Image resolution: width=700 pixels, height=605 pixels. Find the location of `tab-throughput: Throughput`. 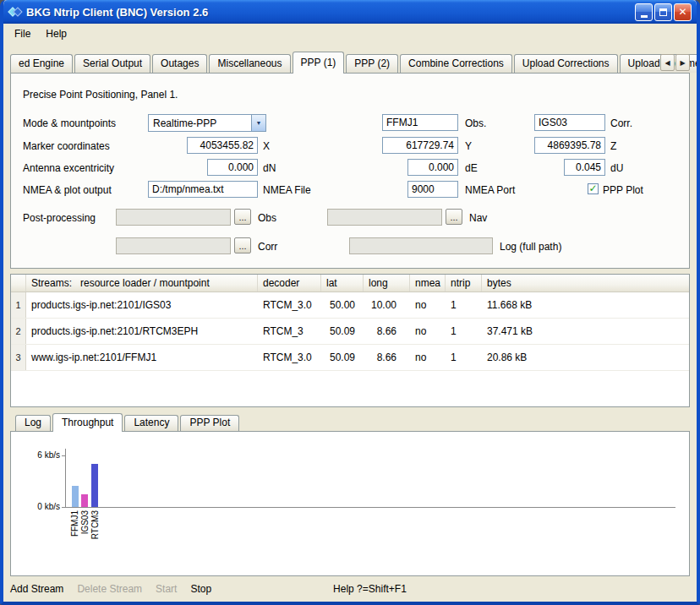

tab-throughput: Throughput is located at coordinates (88, 422).